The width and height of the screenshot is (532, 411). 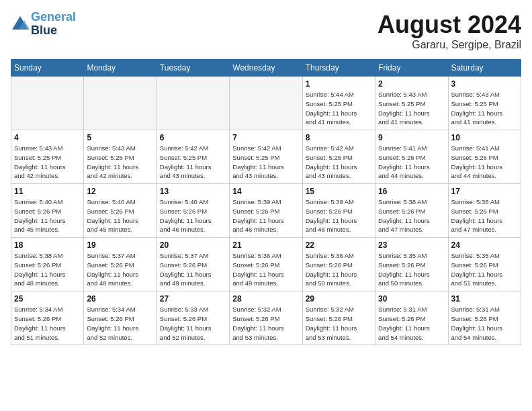 I want to click on calendar-header-row: Sunday Monday Tuesday Wednesday Thursday…, so click(x=266, y=68).